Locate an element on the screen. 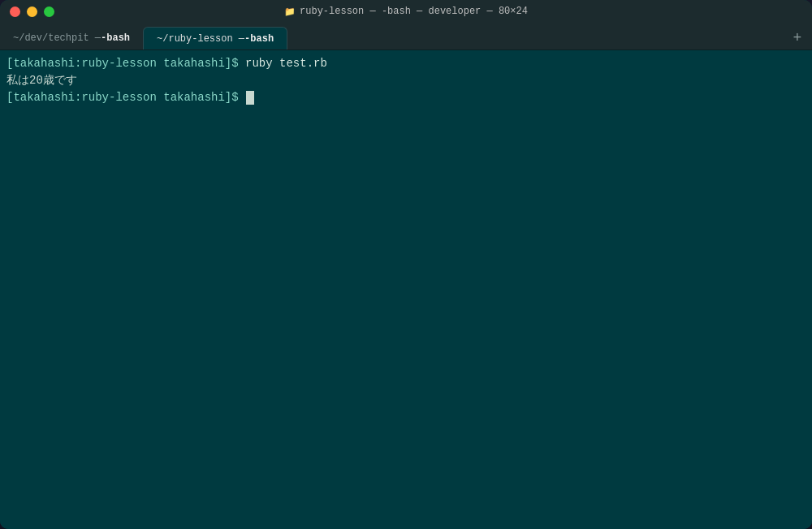 This screenshot has height=529, width=812. cursor is located at coordinates (250, 97).